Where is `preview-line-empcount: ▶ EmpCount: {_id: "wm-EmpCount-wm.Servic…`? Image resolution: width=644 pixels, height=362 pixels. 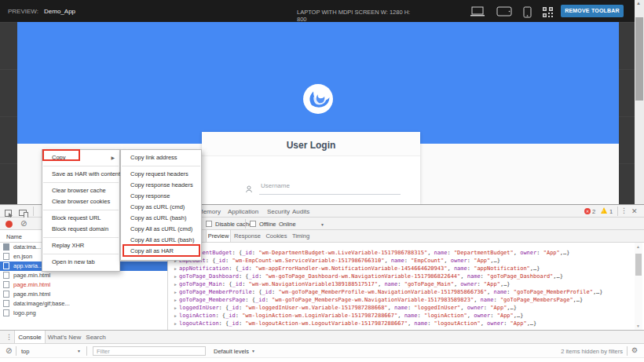 preview-line-empcount: ▶ EmpCount: {_id: "wm-EmpCount-wm.Servic… is located at coordinates (338, 261).